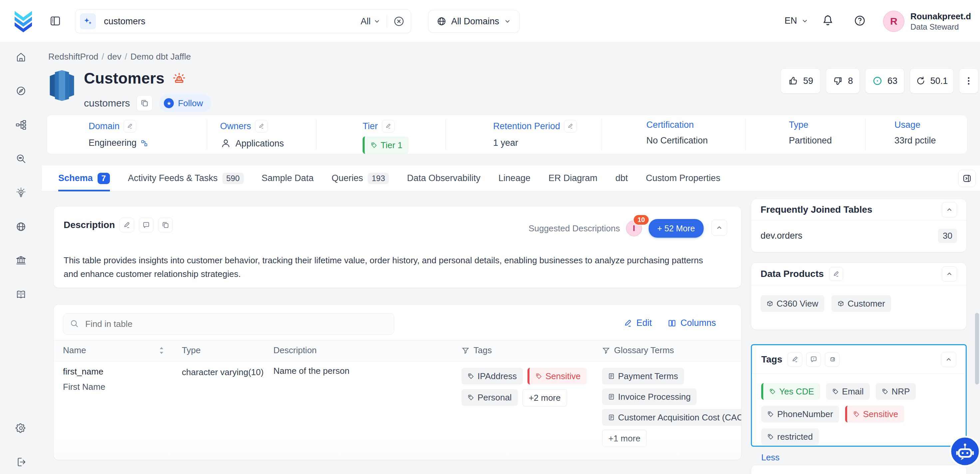  What do you see at coordinates (683, 178) in the screenshot?
I see `tab-custom-properties: Custom Properties` at bounding box center [683, 178].